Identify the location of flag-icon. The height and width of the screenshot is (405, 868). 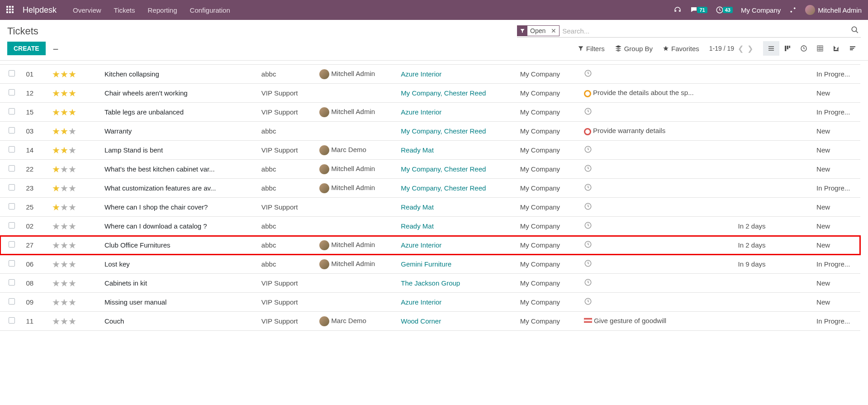
(588, 321).